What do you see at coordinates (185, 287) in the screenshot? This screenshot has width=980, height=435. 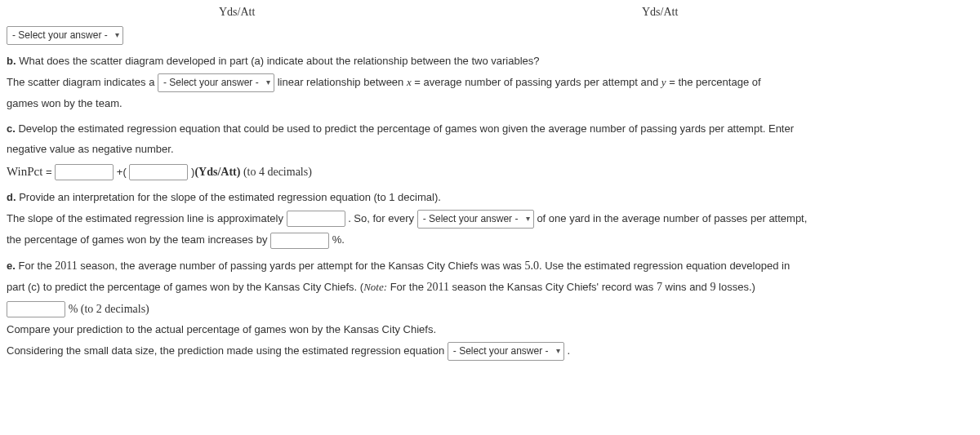 I see `part-e-text-4: part (c) to predict the percentage of ga…` at bounding box center [185, 287].